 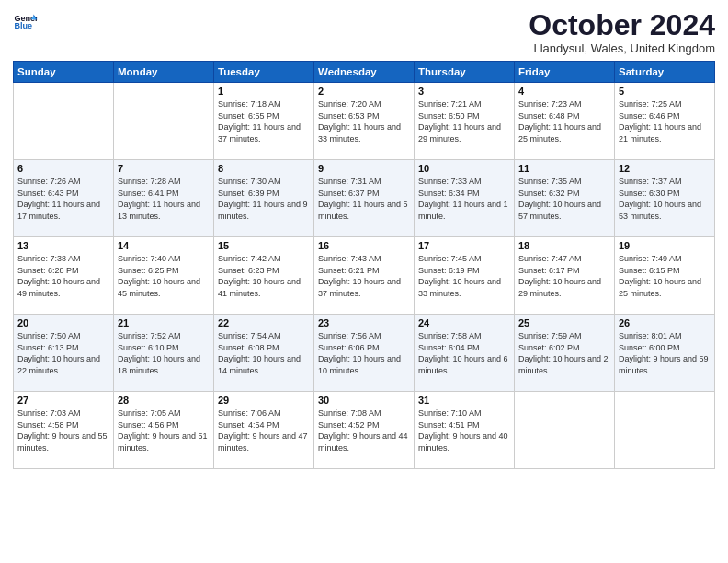 I want to click on day-number: 27, so click(x=63, y=400).